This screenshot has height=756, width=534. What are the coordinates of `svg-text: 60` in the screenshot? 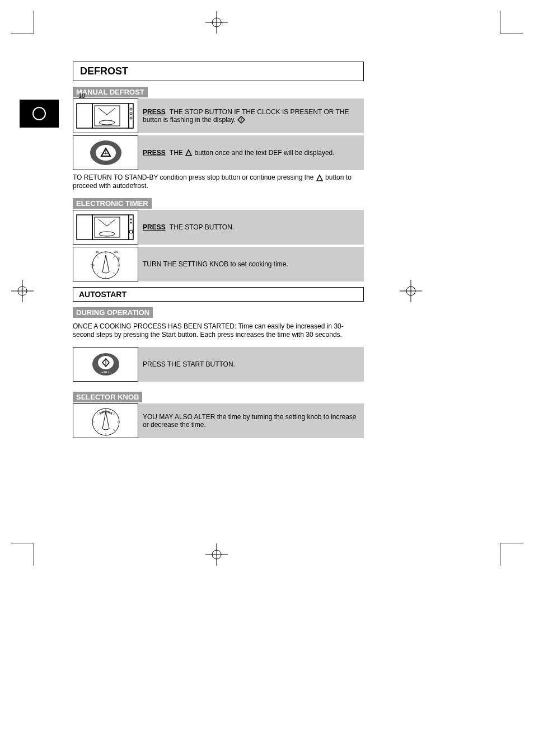 It's located at (97, 252).